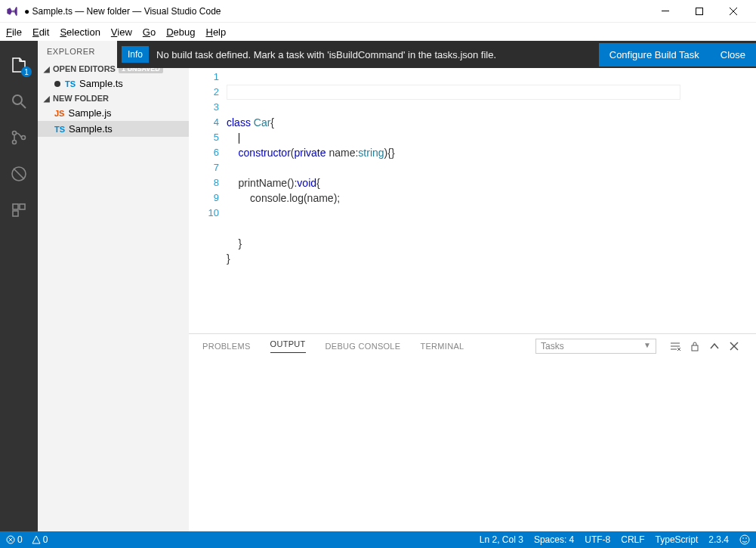 Image resolution: width=756 pixels, height=548 pixels. What do you see at coordinates (135, 54) in the screenshot?
I see `info-tag: Info` at bounding box center [135, 54].